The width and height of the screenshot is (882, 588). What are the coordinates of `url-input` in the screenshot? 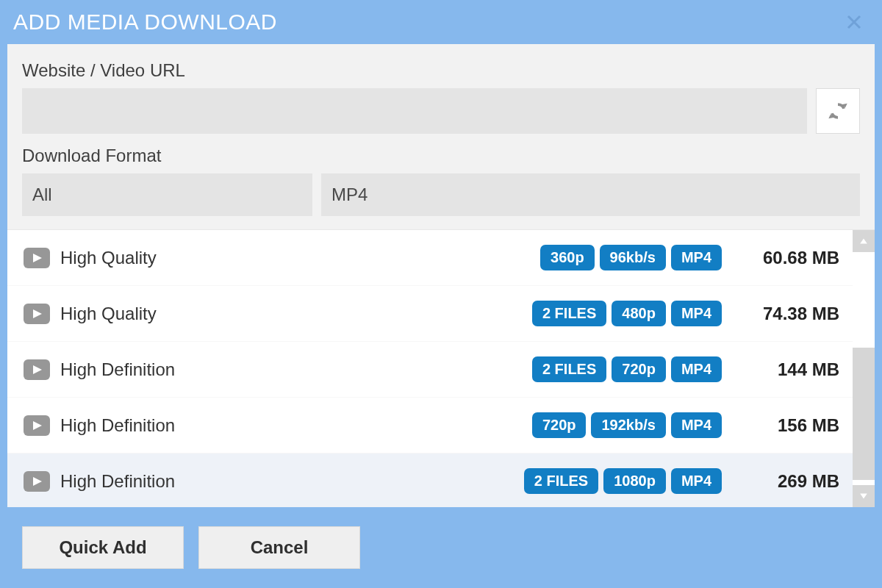 It's located at (415, 111).